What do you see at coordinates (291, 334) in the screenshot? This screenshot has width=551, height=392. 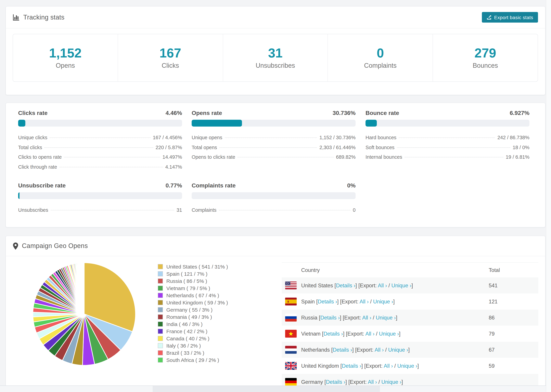 I see `flag-vietnam-icon` at bounding box center [291, 334].